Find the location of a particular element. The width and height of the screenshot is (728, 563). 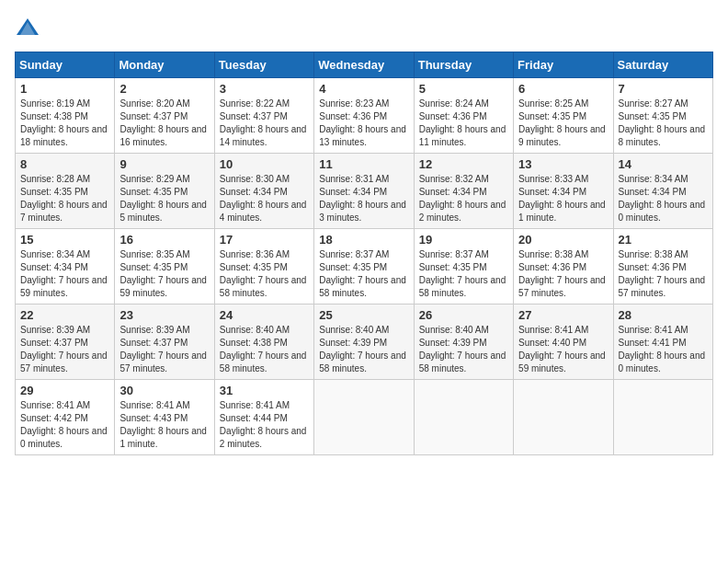

week-row-3: 15 Sunrise: 8:34 AM Sunset: 4:34 PM Dayl… is located at coordinates (364, 267).